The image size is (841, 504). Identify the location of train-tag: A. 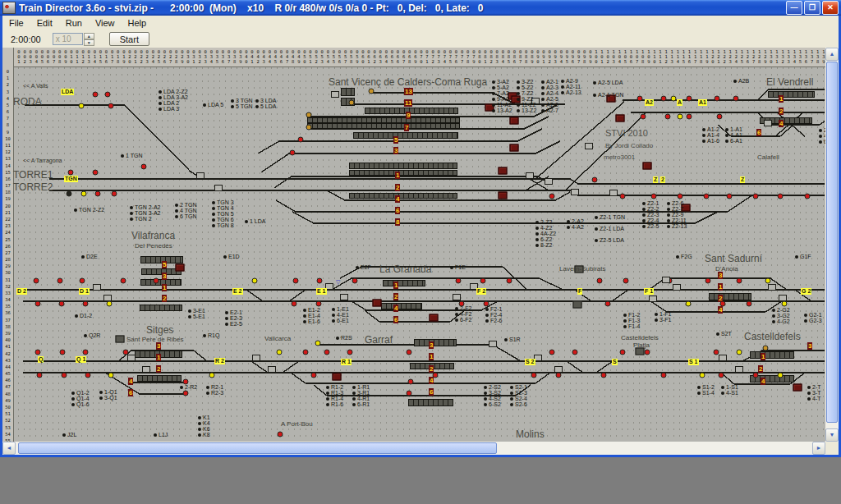
(680, 103).